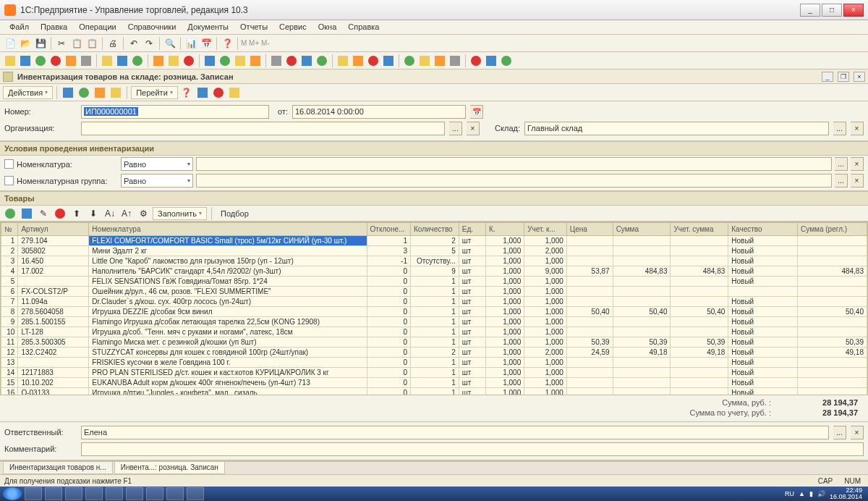  Describe the element at coordinates (58, 468) in the screenshot. I see `footer-tab-1: Инвентаризация товаров н...` at that location.